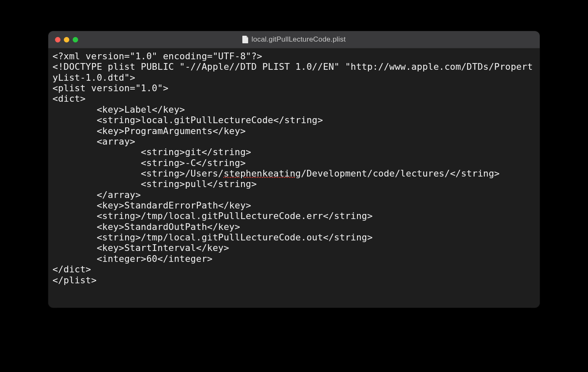  Describe the element at coordinates (245, 40) in the screenshot. I see `file-icon` at that location.